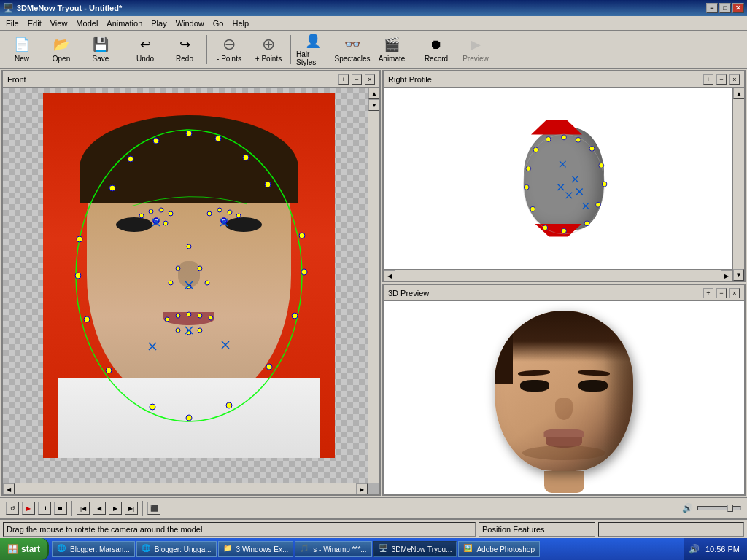 The image size is (747, 560). What do you see at coordinates (61, 508) in the screenshot?
I see `stop-button: ⏹` at bounding box center [61, 508].